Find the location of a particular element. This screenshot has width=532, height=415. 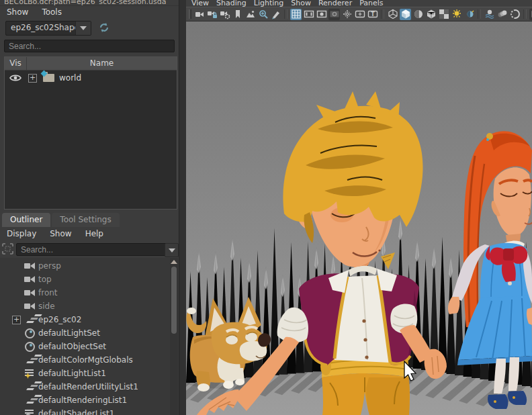

image-plane-icon is located at coordinates (250, 15).